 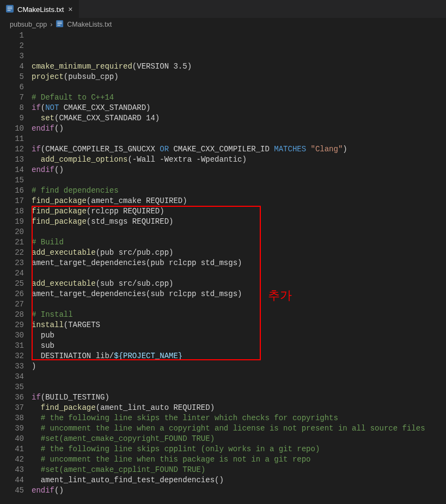 What do you see at coordinates (12, 222) in the screenshot?
I see `line-number: 19` at bounding box center [12, 222].